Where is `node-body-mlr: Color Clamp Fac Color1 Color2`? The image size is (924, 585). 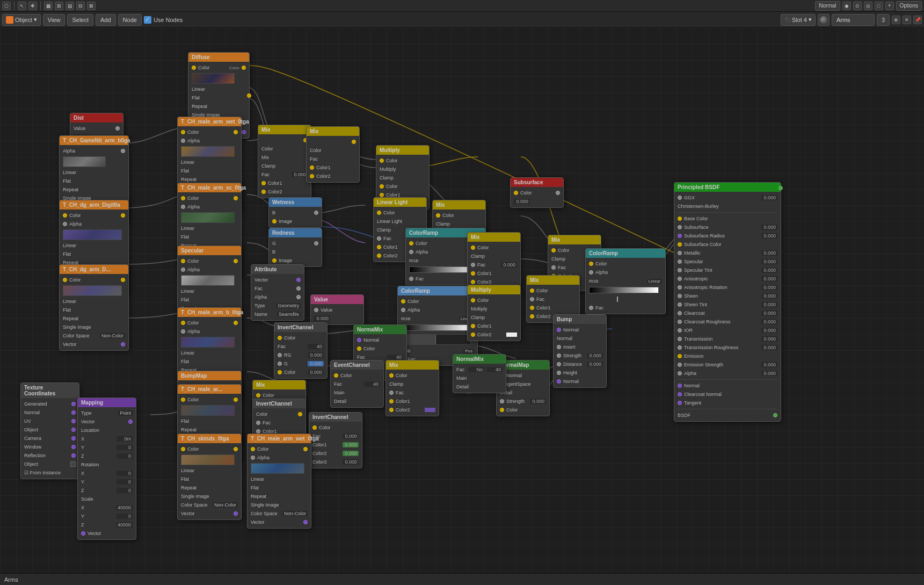 node-body-mlr: Color Clamp Fac Color1 Color2 is located at coordinates (412, 393).